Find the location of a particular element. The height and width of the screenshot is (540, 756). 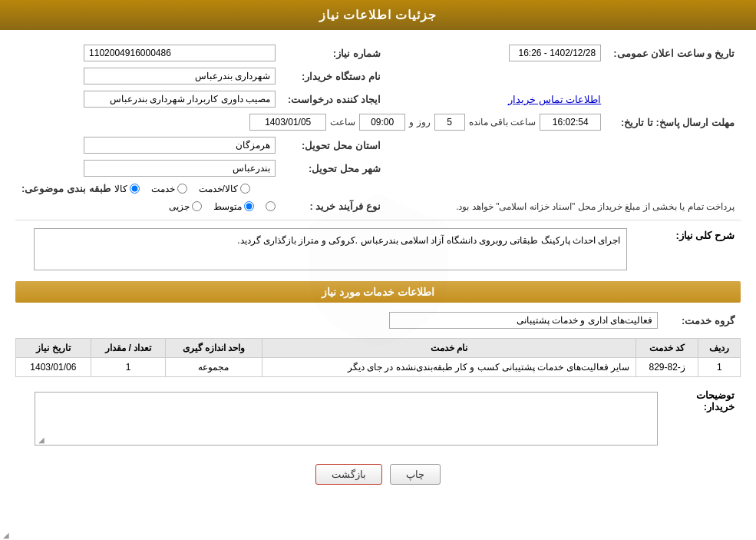

description-label-cell: شرح کلی نیاز: is located at coordinates (687, 249).